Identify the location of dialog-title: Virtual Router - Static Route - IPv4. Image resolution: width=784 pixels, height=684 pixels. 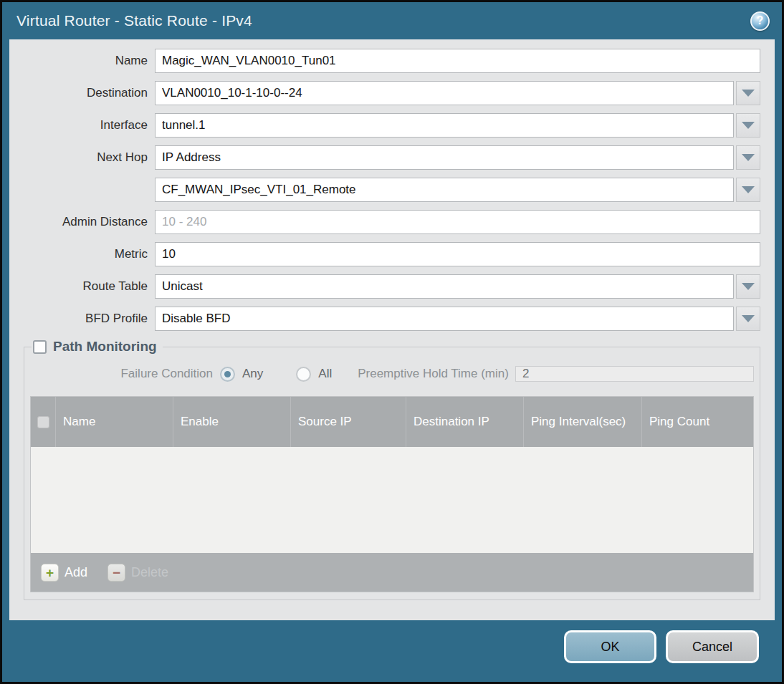
(135, 21).